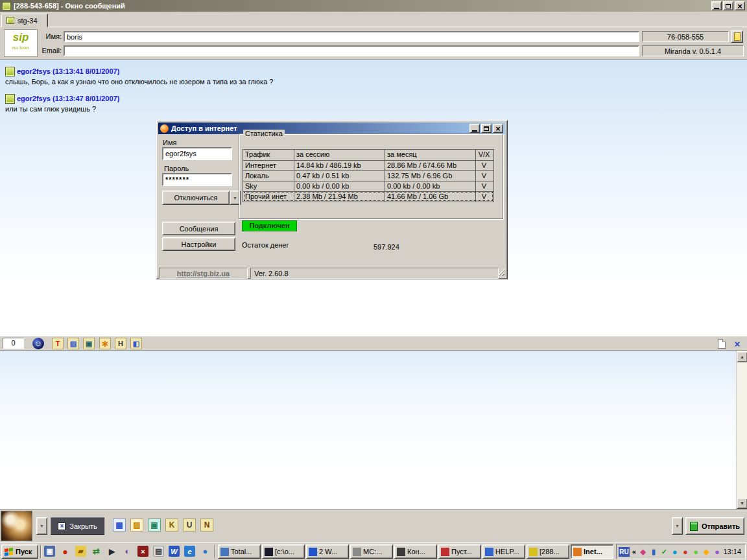  Describe the element at coordinates (89, 344) in the screenshot. I see `save-log-icon: ▣` at that location.